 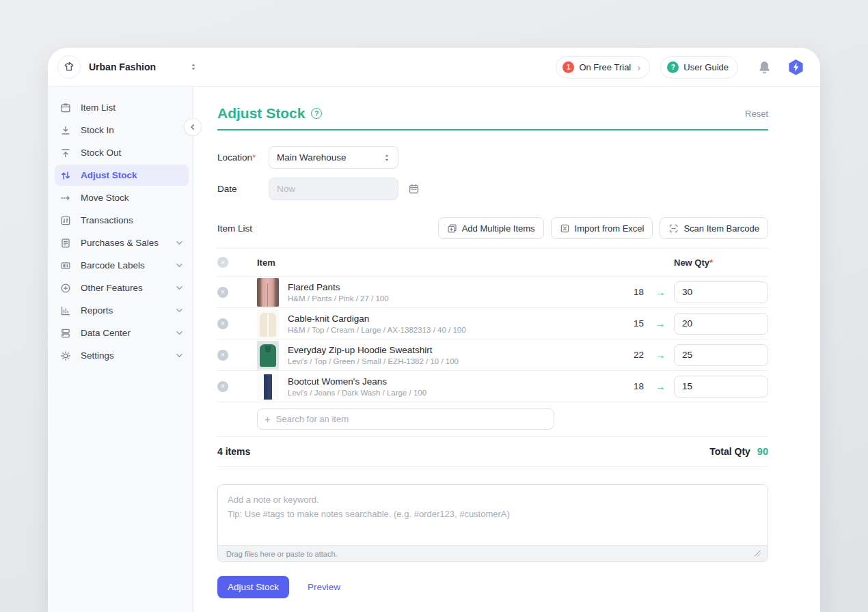 I want to click on product-image-cardigan, so click(x=268, y=324).